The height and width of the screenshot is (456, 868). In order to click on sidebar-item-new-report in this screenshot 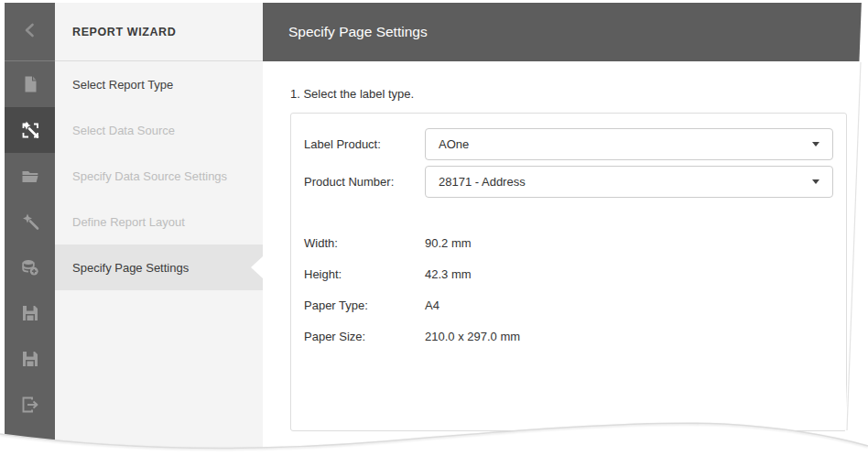, I will do `click(29, 84)`.